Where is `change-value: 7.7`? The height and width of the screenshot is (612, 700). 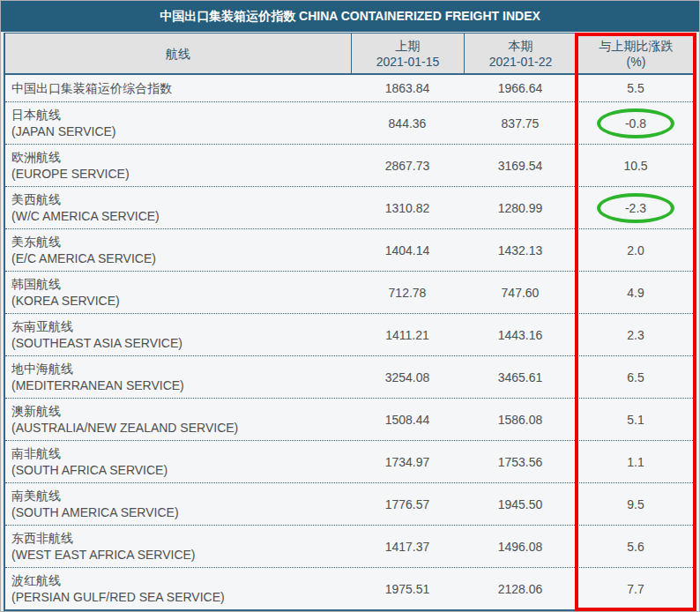 change-value: 7.7 is located at coordinates (635, 589).